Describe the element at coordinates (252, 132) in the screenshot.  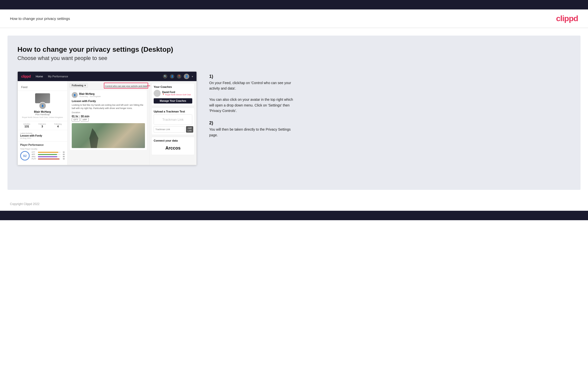
I see `step2-text: You will then be taken directly to the P…` at that location.